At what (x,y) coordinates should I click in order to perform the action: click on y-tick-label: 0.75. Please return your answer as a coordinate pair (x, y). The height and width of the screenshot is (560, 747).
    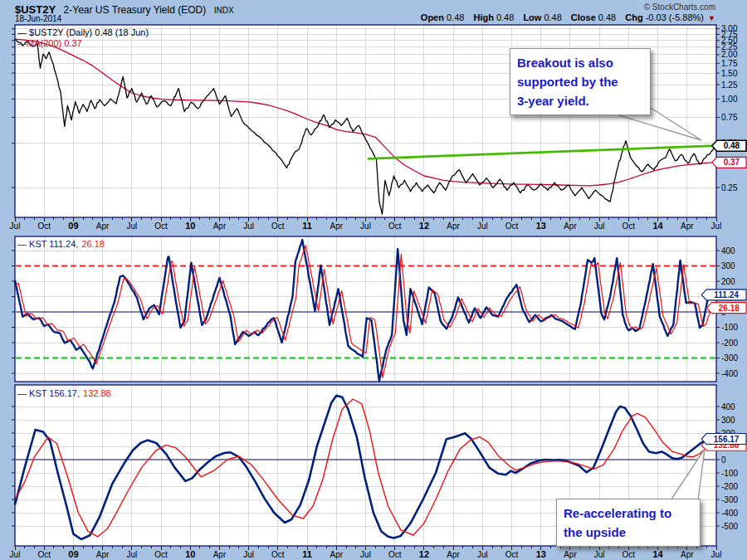
    Looking at the image, I should click on (730, 118).